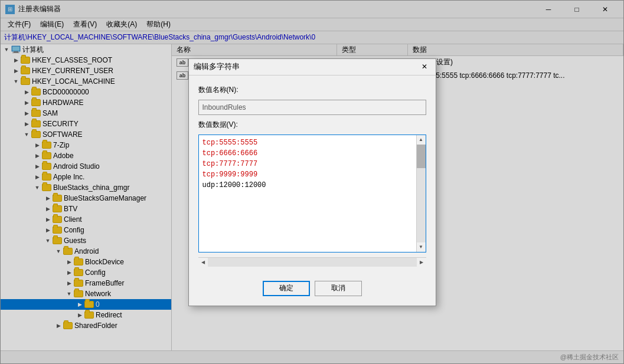 The image size is (624, 364). I want to click on scrollbar-down-arrow: ▼, so click(421, 247).